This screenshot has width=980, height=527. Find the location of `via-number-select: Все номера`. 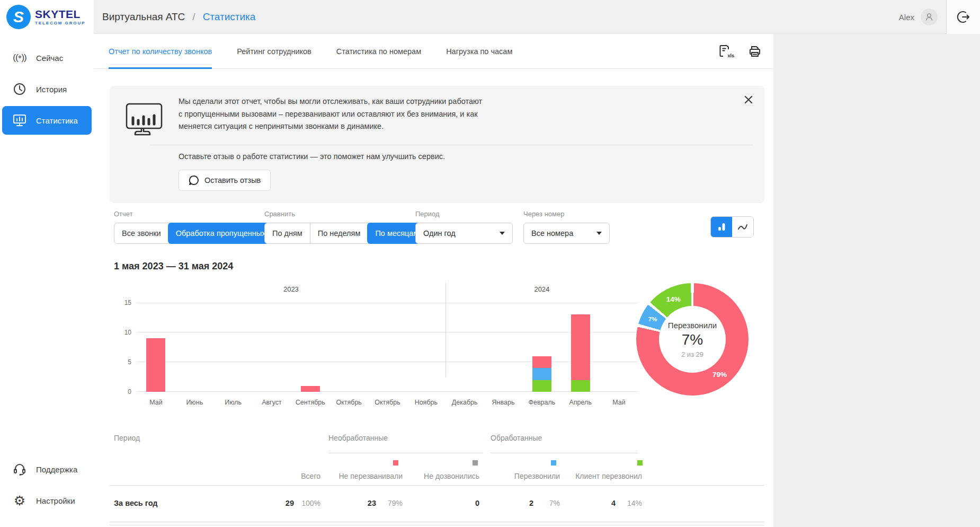

via-number-select: Все номера is located at coordinates (567, 233).